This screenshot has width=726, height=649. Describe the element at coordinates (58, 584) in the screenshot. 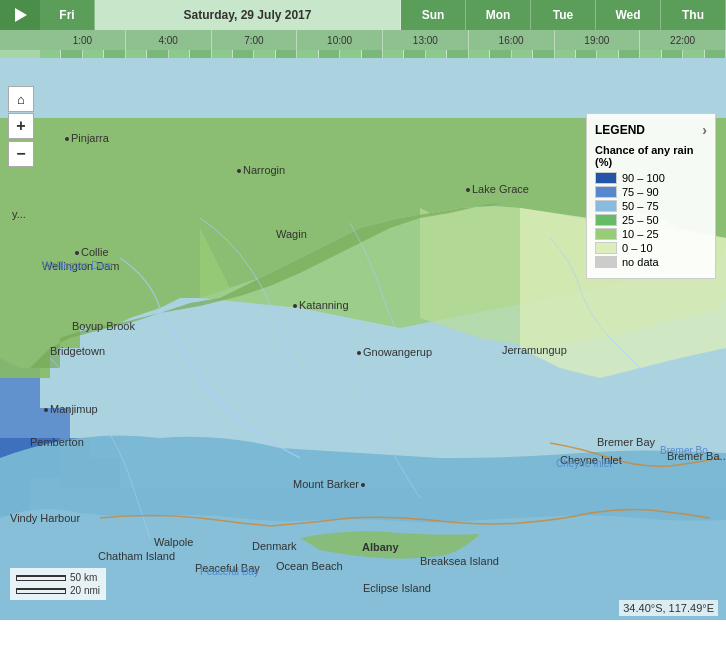

I see `scale-bar: 50 km 20 nmi` at that location.